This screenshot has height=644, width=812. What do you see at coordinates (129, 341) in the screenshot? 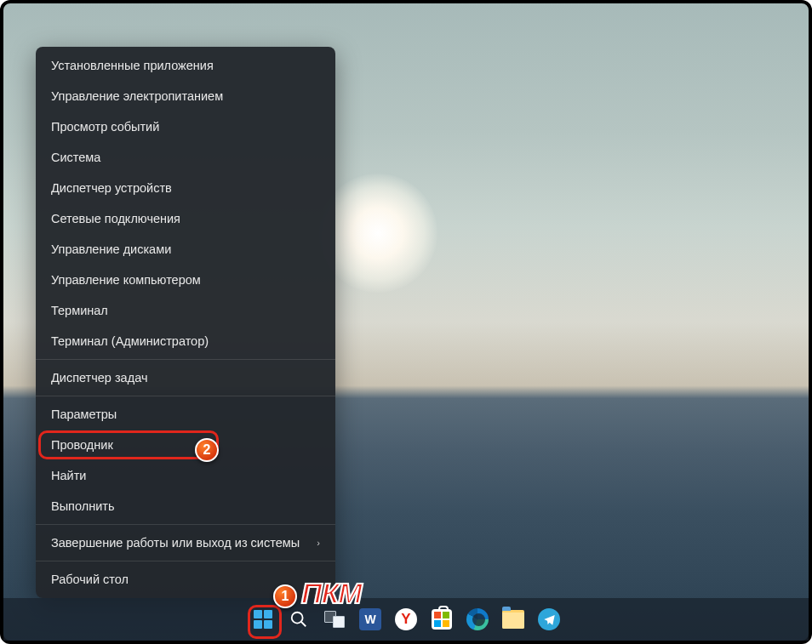
I see `menu-item-label: Терминал (Администратор)` at bounding box center [129, 341].